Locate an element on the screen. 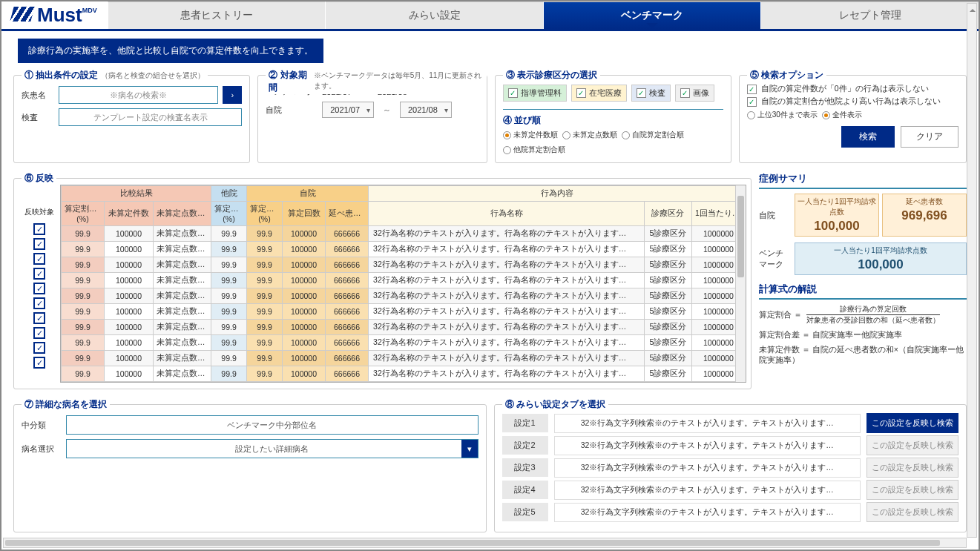 This screenshot has width=980, height=551. column-header: 行為名称 is located at coordinates (507, 214).